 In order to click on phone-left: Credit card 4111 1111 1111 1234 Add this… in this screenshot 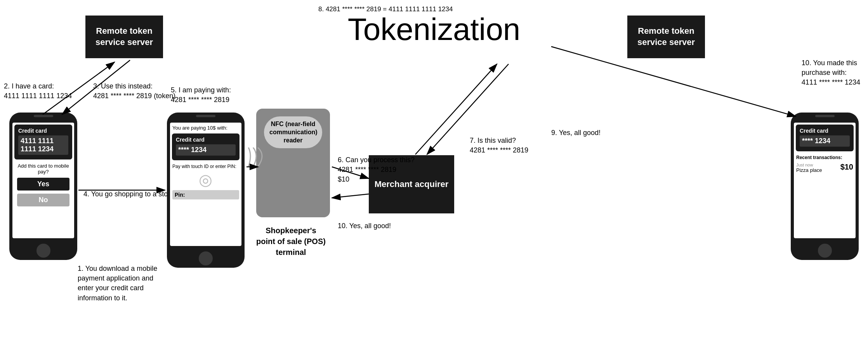, I will do `click(43, 186)`.